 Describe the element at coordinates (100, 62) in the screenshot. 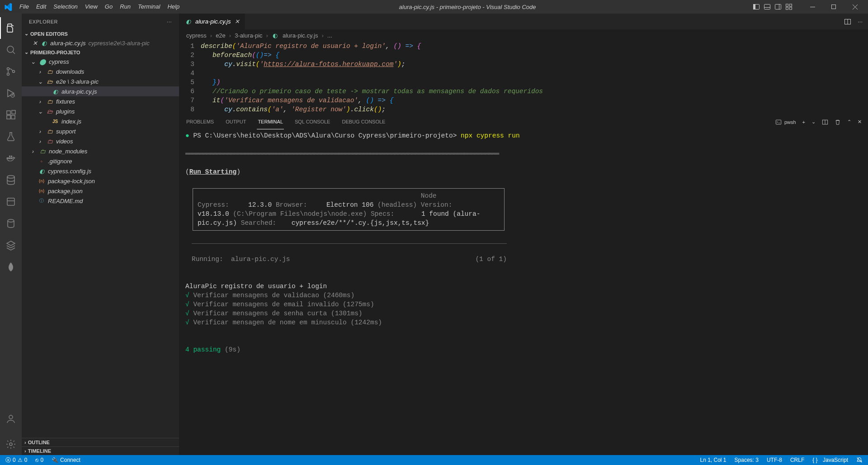

I see `folder-cypress: ⌄⬤cypress` at that location.